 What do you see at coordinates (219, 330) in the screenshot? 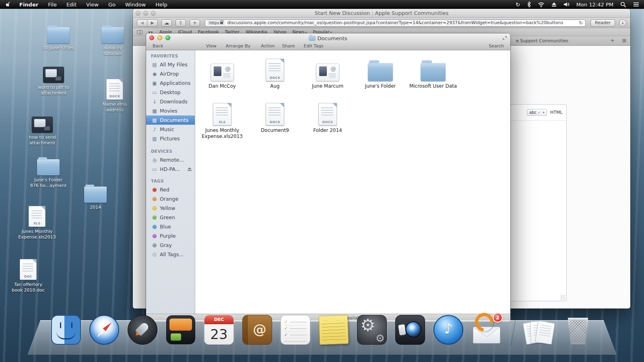
I see `dock-calendar-icon: DEC 23` at bounding box center [219, 330].